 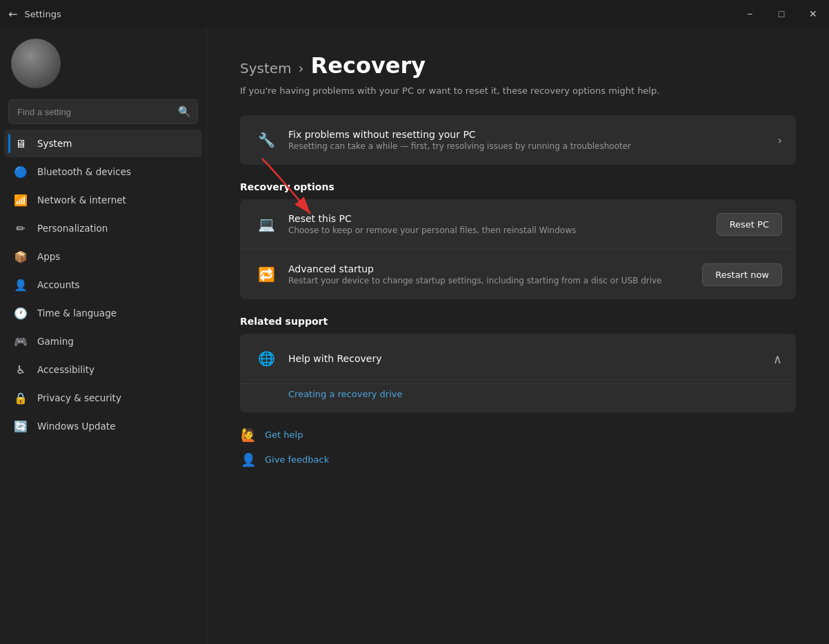 What do you see at coordinates (55, 341) in the screenshot?
I see `sidebar-item-label-gaming: Gaming` at bounding box center [55, 341].